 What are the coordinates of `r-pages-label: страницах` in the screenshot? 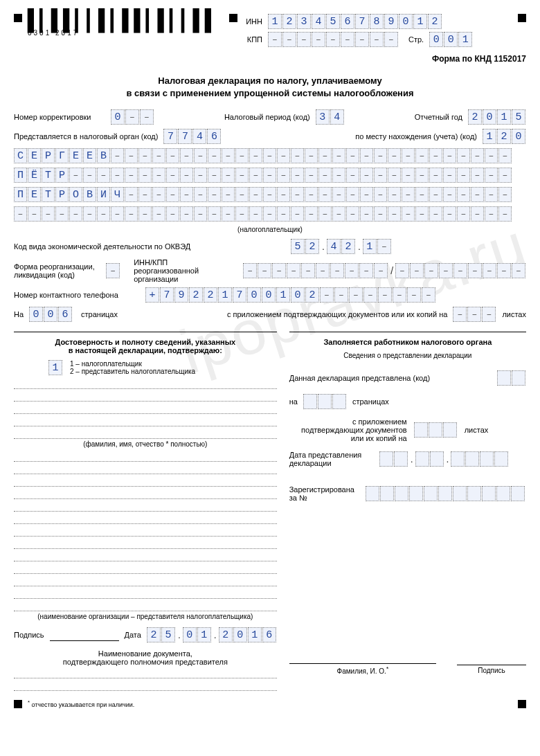 It's located at (371, 402).